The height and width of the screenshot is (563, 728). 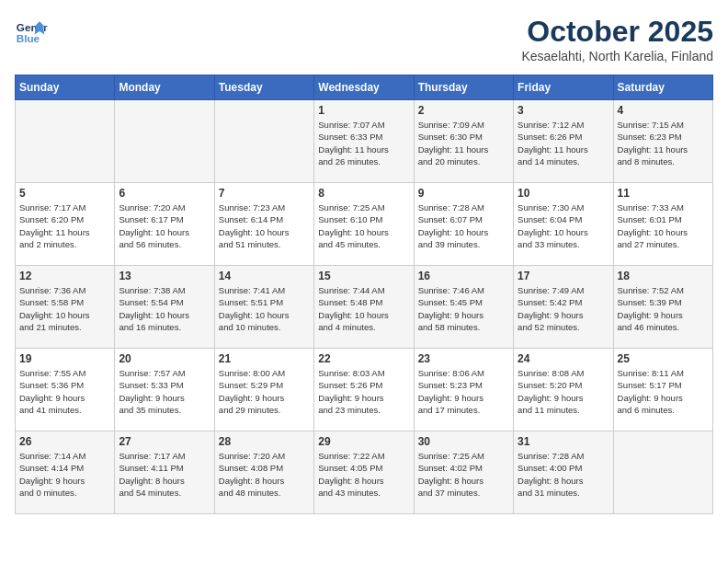 What do you see at coordinates (364, 473) in the screenshot?
I see `calendar-week-row: 26Sunrise: 7:14 AM Sunset: 4:14 PM Dayli…` at bounding box center [364, 473].